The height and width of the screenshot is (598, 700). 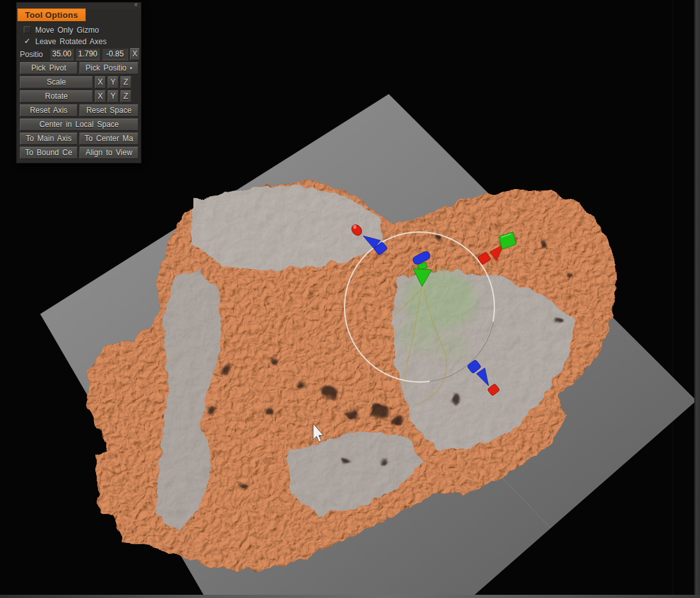 I want to click on to-center-mass-button: To Center Ma, so click(x=109, y=138).